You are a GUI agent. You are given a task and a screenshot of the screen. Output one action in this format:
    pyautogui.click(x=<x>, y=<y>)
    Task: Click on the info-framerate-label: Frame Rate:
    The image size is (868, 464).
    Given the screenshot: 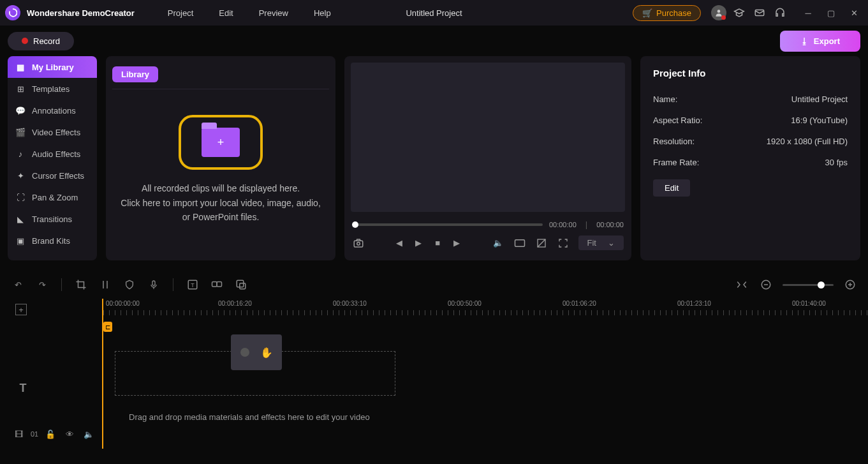 What is the action you would take?
    pyautogui.click(x=676, y=162)
    